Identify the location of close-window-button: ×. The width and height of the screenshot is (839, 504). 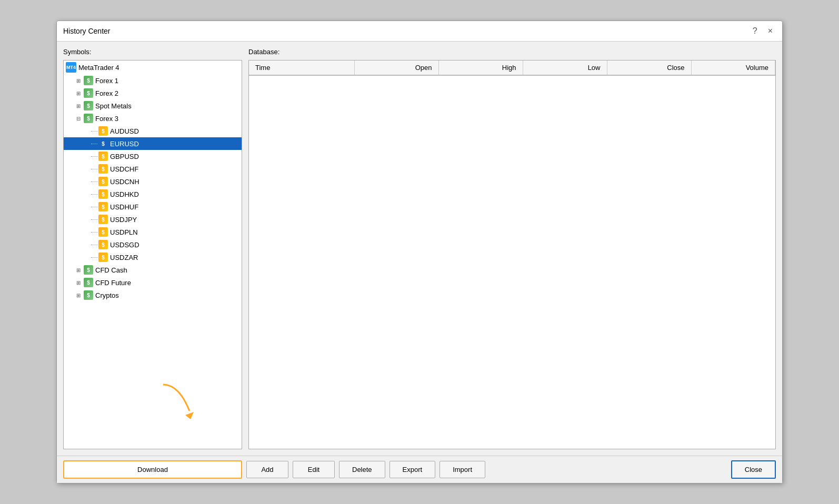
(771, 31).